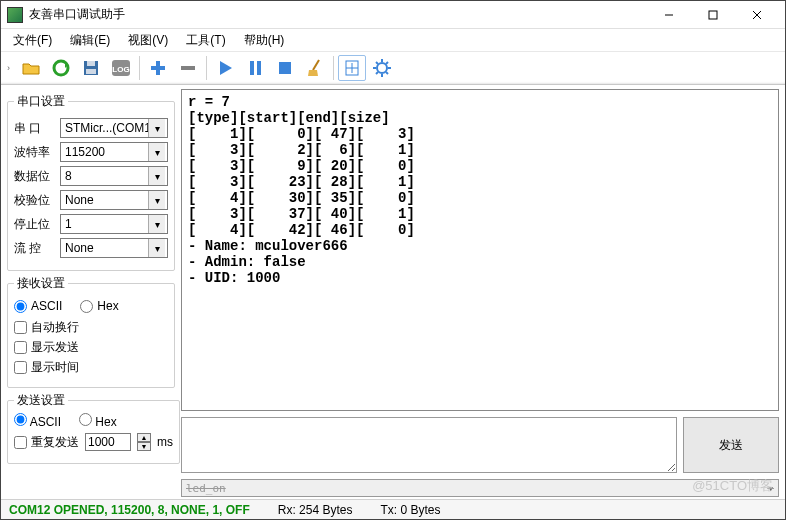 This screenshot has height=520, width=786. Describe the element at coordinates (99, 306) in the screenshot. I see `rx-hex-option: Hex` at that location.